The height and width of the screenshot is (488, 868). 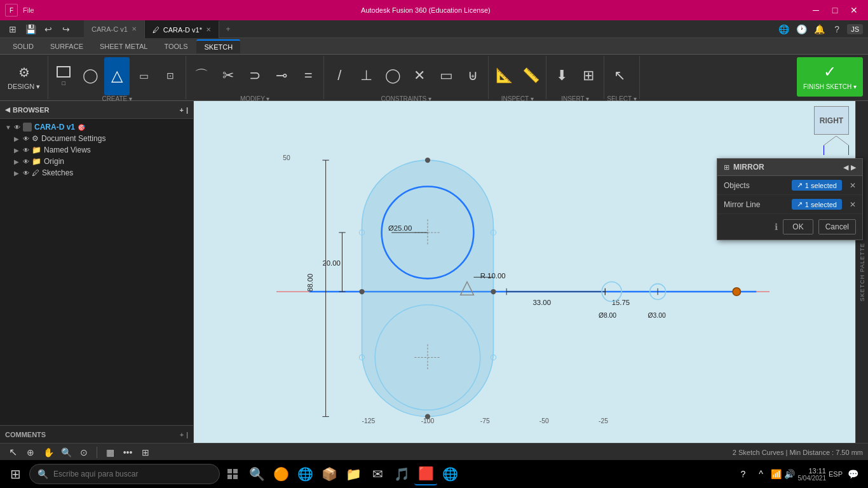 I want to click on ribbon-tab-sheet-metal: SHEET METAL, so click(x=123, y=46).